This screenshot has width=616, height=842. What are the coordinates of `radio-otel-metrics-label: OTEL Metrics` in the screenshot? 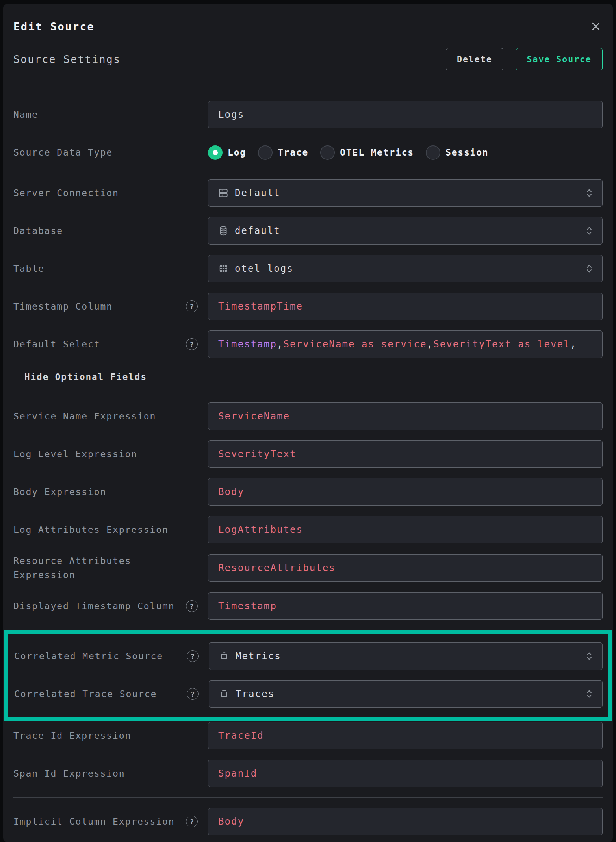 It's located at (377, 152).